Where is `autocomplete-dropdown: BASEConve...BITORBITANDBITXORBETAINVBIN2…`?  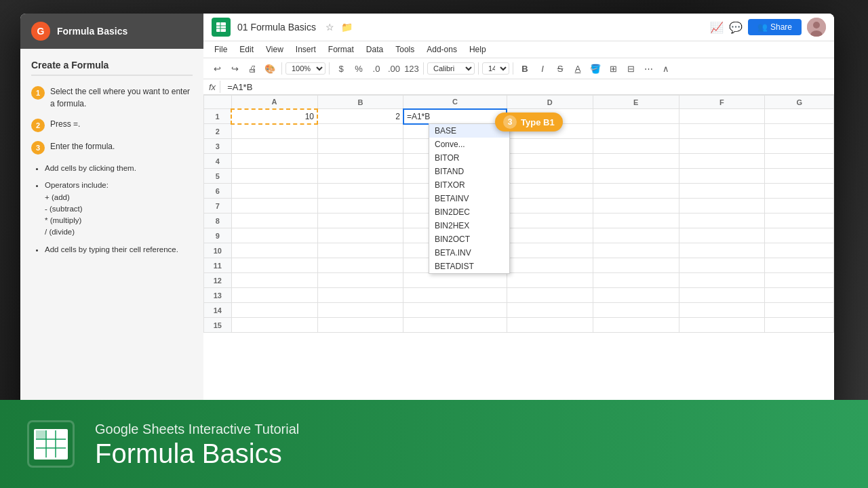 autocomplete-dropdown: BASEConve...BITORBITANDBITXORBETAINVBIN2… is located at coordinates (469, 199).